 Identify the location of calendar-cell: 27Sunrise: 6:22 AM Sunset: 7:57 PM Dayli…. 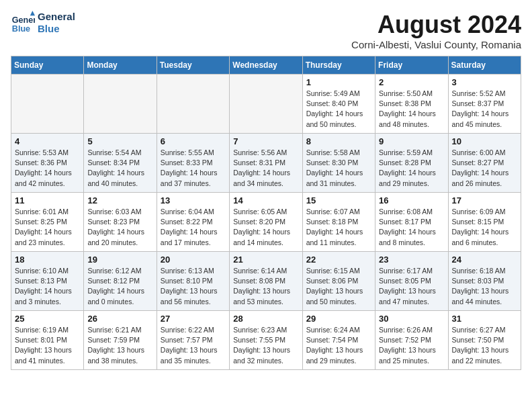
(193, 340).